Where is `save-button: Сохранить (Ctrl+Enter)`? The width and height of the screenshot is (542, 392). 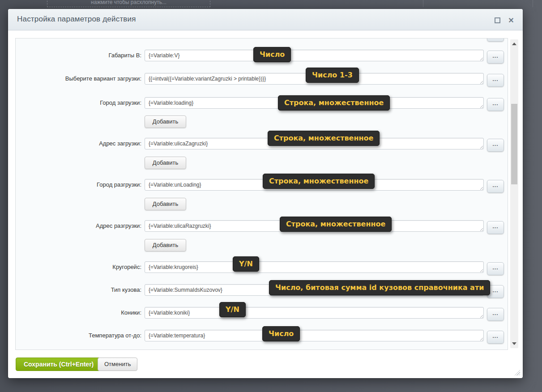 save-button: Сохранить (Ctrl+Enter) is located at coordinates (59, 364).